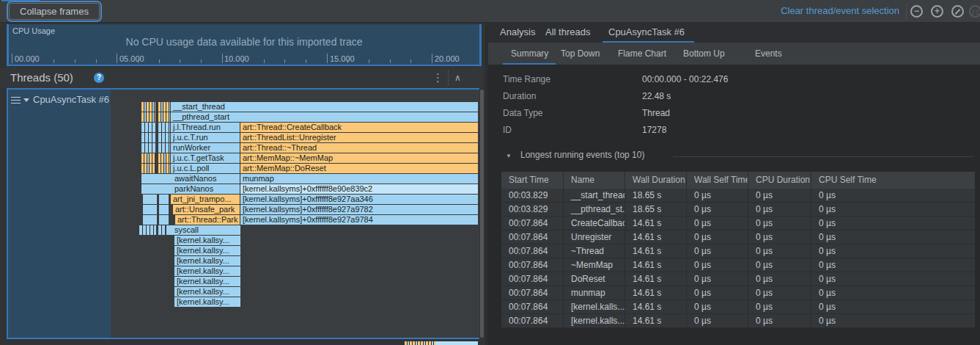 This screenshot has width=980, height=345. I want to click on table-row: 00:03.829 __start_thread 18.65 s 0 µs 0 …, so click(738, 195).